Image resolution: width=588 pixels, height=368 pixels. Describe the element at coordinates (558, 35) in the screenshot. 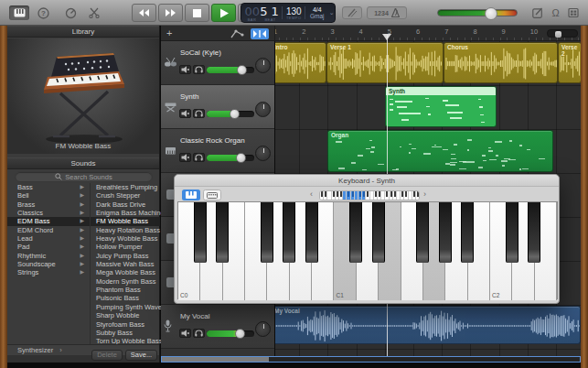

I see `zoom-slider-knob` at that location.